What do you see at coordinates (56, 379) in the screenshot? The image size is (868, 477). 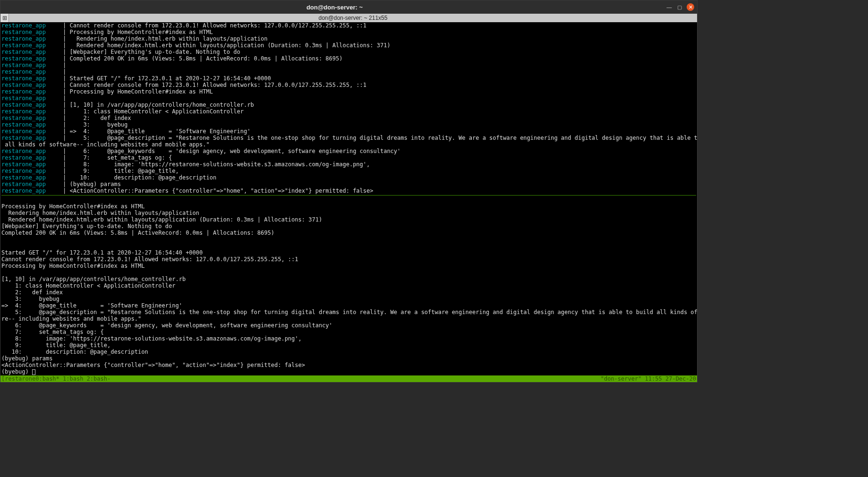 I see `statusbar-left: [restarone0:bash* 1:bash 2:bash-` at bounding box center [56, 379].